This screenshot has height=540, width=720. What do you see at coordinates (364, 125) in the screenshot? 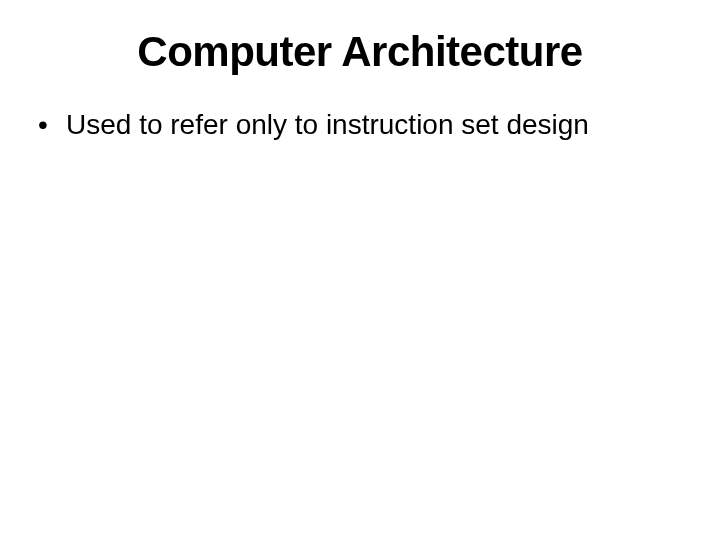
I see `bullet-item: Used to refer only to instruction set de…` at bounding box center [364, 125].